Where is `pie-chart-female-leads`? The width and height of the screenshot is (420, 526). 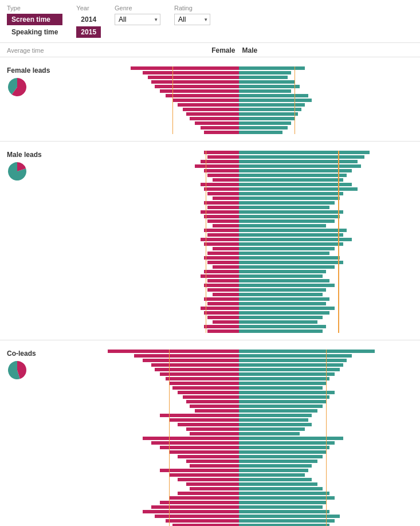 pie-chart-female-leads is located at coordinates (17, 87).